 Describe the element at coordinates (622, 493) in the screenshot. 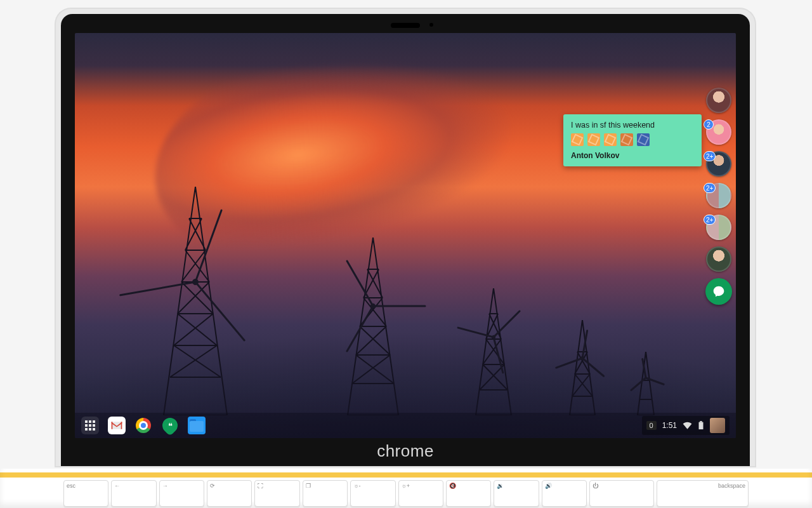

I see `key-power: ⏻` at that location.